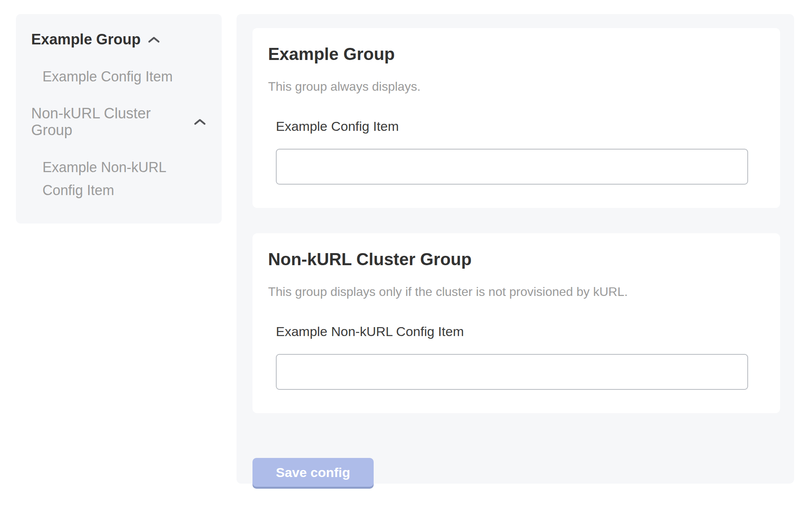 The width and height of the screenshot is (812, 507). Describe the element at coordinates (520, 357) in the screenshot. I see `config-item: Example Non-kURL Config Item` at that location.